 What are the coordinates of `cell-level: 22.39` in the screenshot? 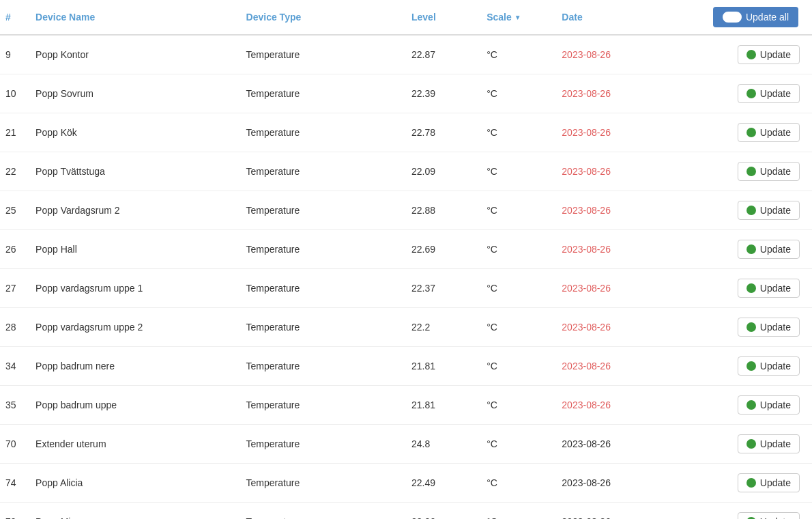 It's located at (444, 94).